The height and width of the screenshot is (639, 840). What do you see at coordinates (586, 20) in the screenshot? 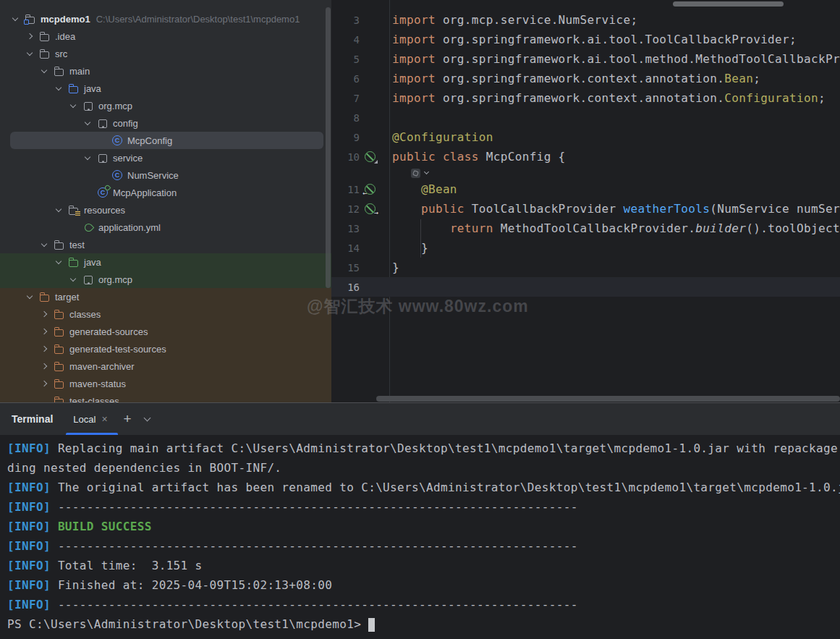
I see `code-line-3: 3import org.mcp.service.NumService;` at bounding box center [586, 20].